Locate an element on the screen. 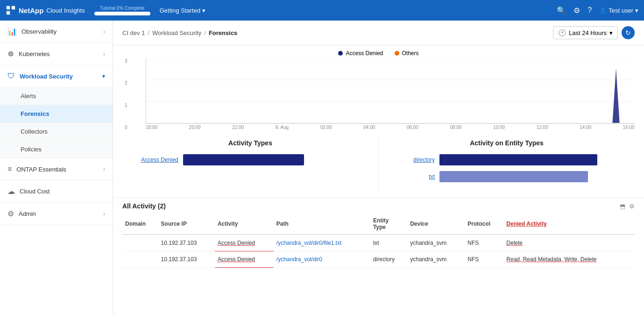 Image resolution: width=644 pixels, height=314 pixels. user-menu: 👤 Test user ▾ is located at coordinates (619, 10).